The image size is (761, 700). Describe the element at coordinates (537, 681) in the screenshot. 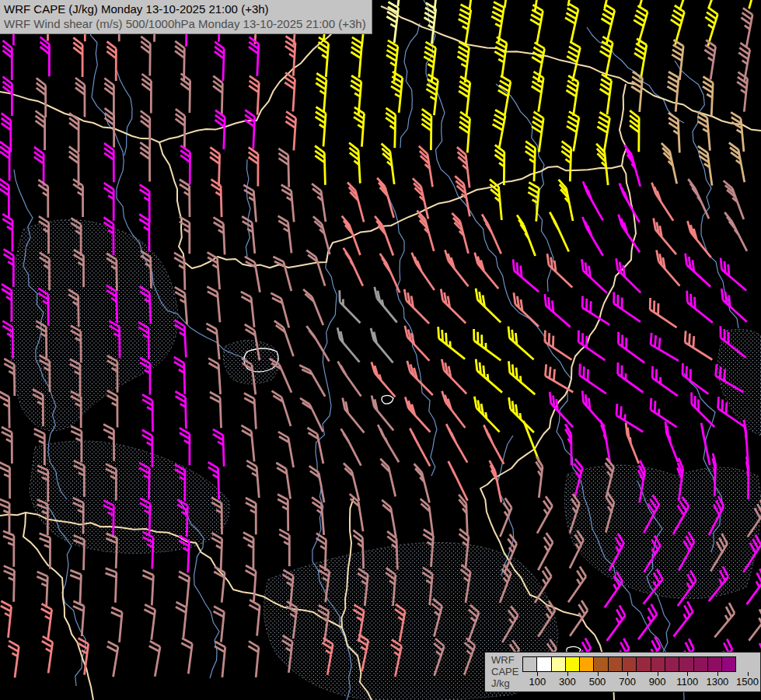

I see `legend-tick-label: 100` at that location.